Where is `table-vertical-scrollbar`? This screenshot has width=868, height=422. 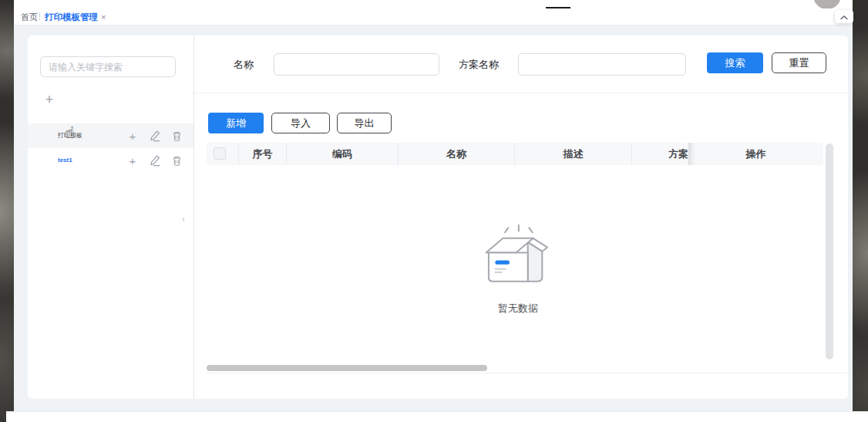 table-vertical-scrollbar is located at coordinates (829, 252).